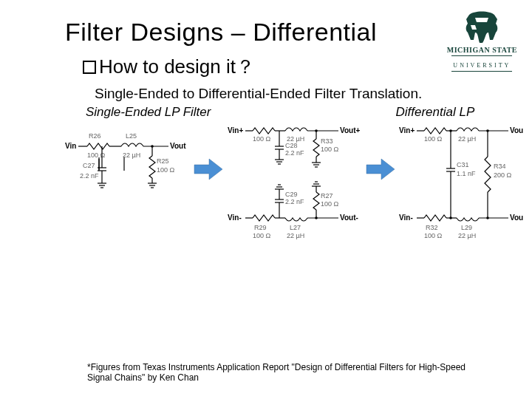 Image resolution: width=532 pixels, height=399 pixels. What do you see at coordinates (303, 94) in the screenshot?
I see `subtitle: Single-Ended to Differential-Ended Filte…` at bounding box center [303, 94].